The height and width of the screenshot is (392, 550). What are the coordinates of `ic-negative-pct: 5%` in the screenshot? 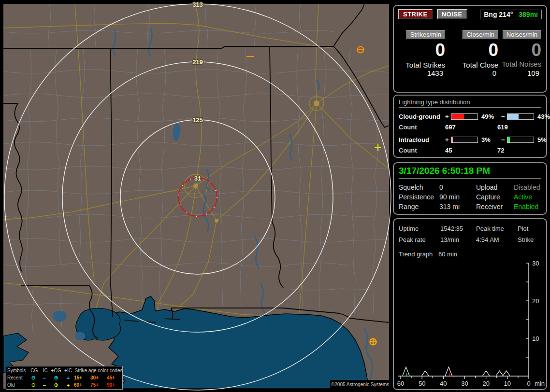 It's located at (542, 140).